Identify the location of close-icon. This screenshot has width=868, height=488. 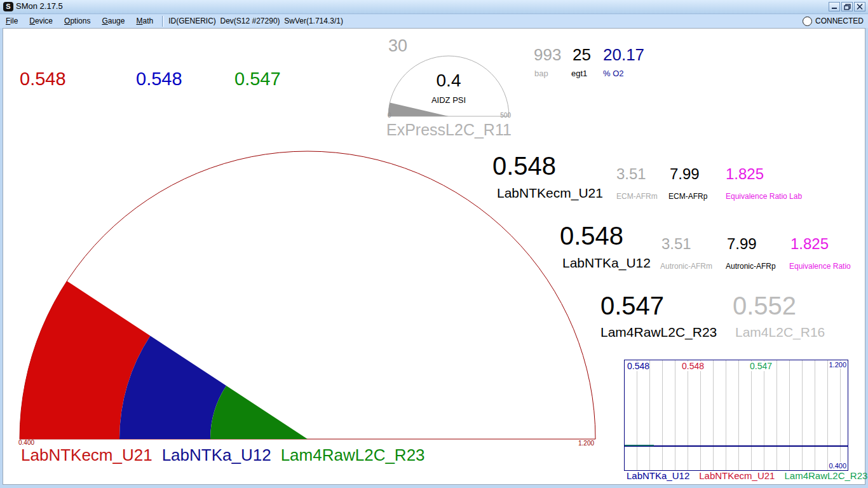
(860, 6).